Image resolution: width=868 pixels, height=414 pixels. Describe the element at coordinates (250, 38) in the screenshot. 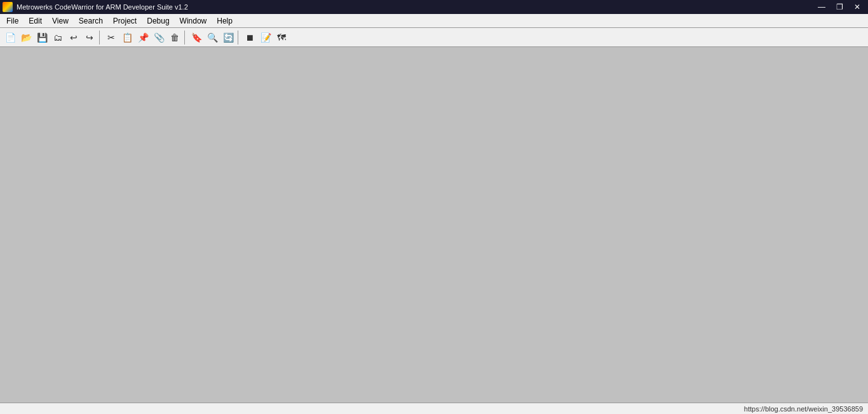

I see `toolbar-button-stop: ⏹` at that location.